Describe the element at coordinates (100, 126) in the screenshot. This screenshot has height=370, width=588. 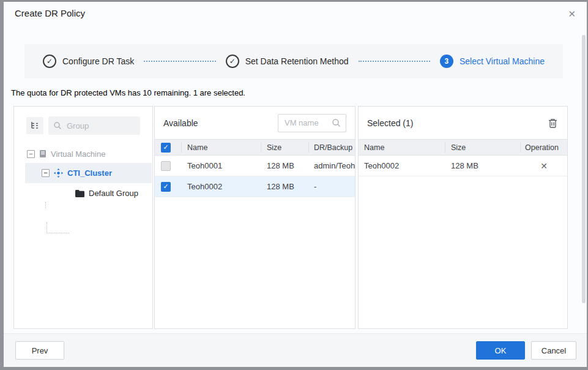
I see `group-search-input` at that location.